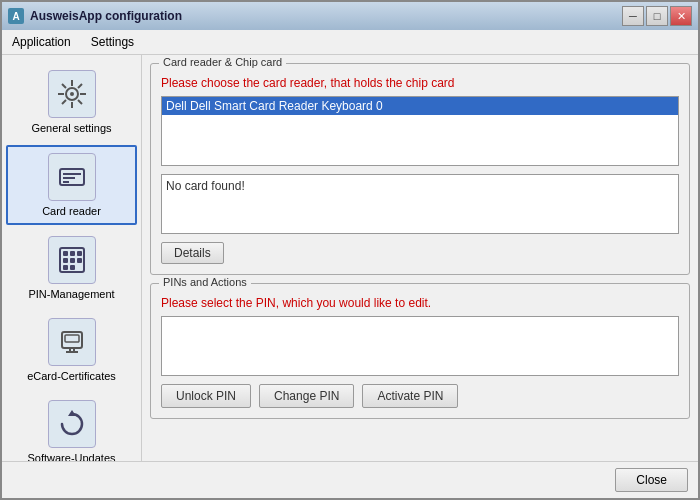  What do you see at coordinates (657, 16) in the screenshot?
I see `maximize-button: □` at bounding box center [657, 16].